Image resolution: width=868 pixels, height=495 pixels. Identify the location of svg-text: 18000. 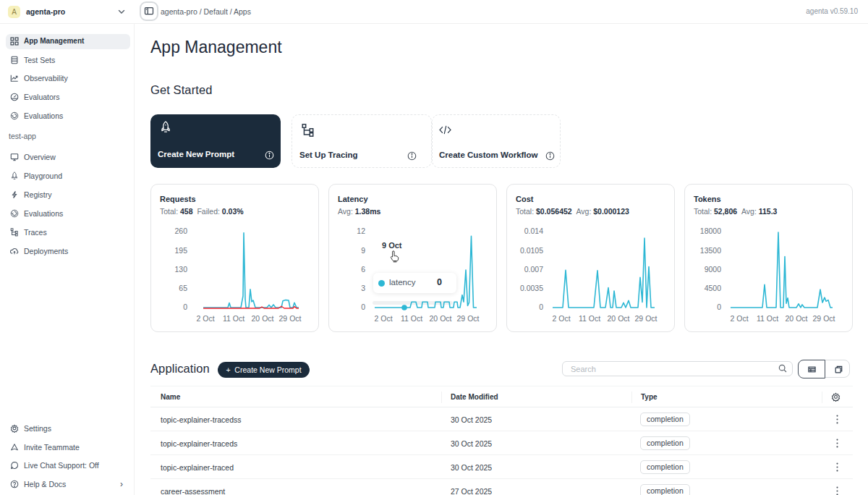
(710, 231).